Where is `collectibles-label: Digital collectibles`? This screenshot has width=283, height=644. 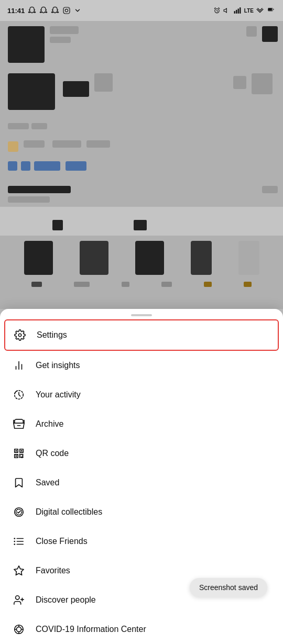 collectibles-label: Digital collectibles is located at coordinates (69, 512).